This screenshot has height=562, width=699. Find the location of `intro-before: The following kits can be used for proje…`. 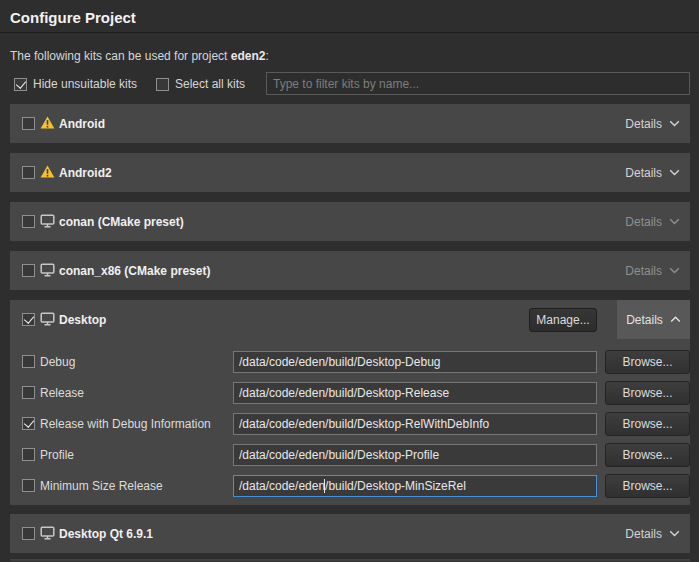

intro-before: The following kits can be used for proje… is located at coordinates (118, 56).